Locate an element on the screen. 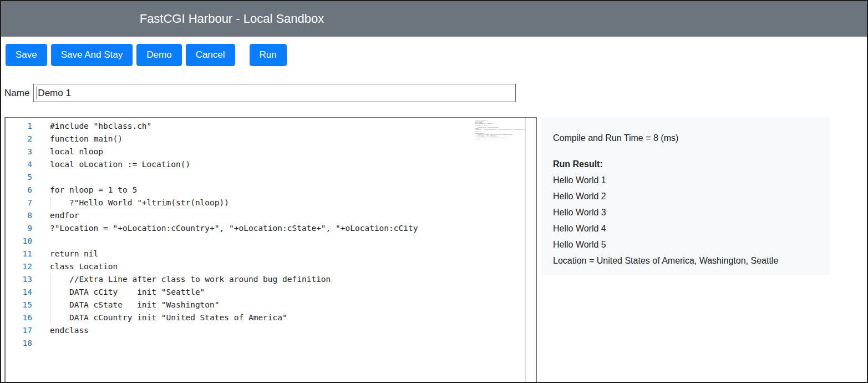 This screenshot has height=383, width=868. code-line: DATA cCountry init "United States of Ame… is located at coordinates (284, 318).